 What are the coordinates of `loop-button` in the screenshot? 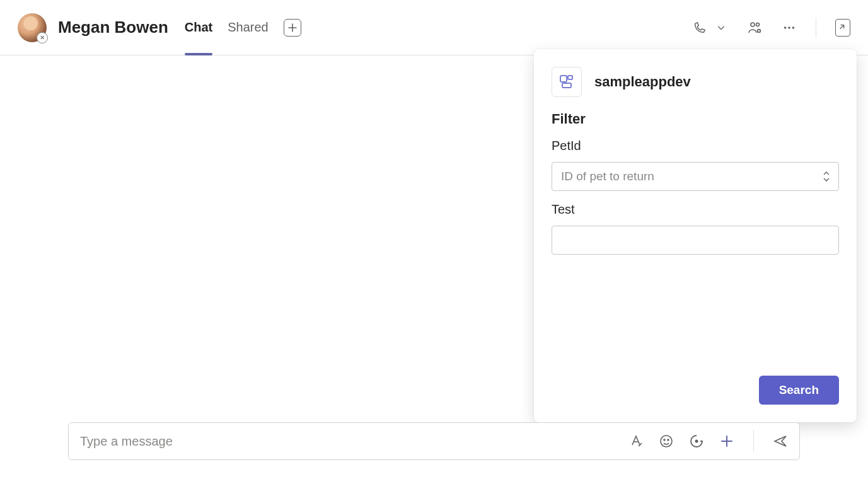 It's located at (697, 441).